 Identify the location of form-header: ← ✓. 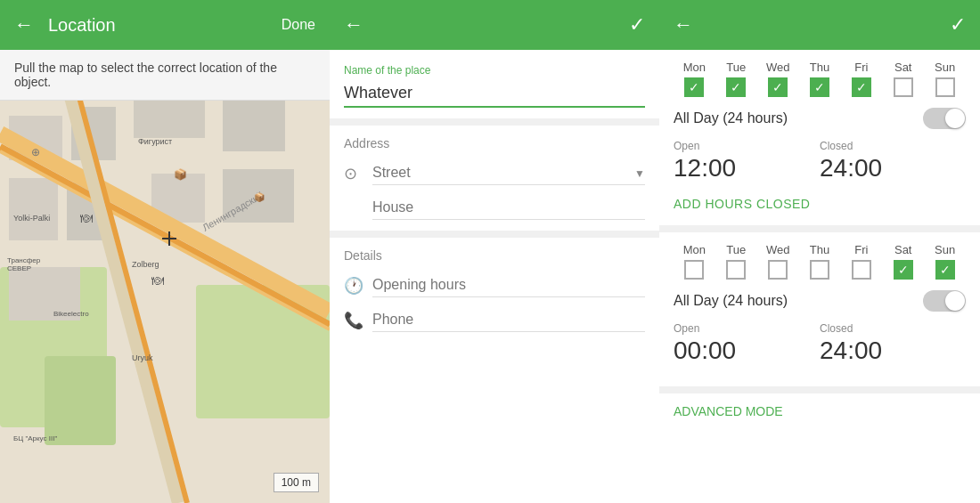
(494, 25).